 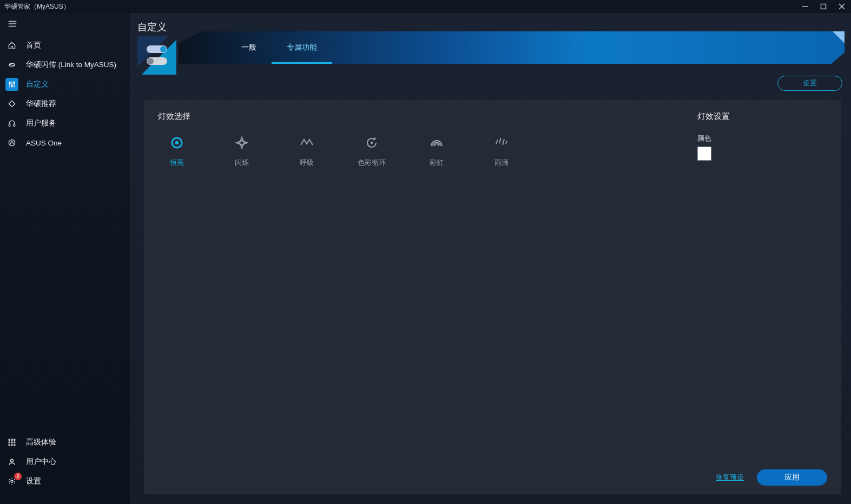 What do you see at coordinates (65, 45) in the screenshot?
I see `sidebar-item-home: 首页` at bounding box center [65, 45].